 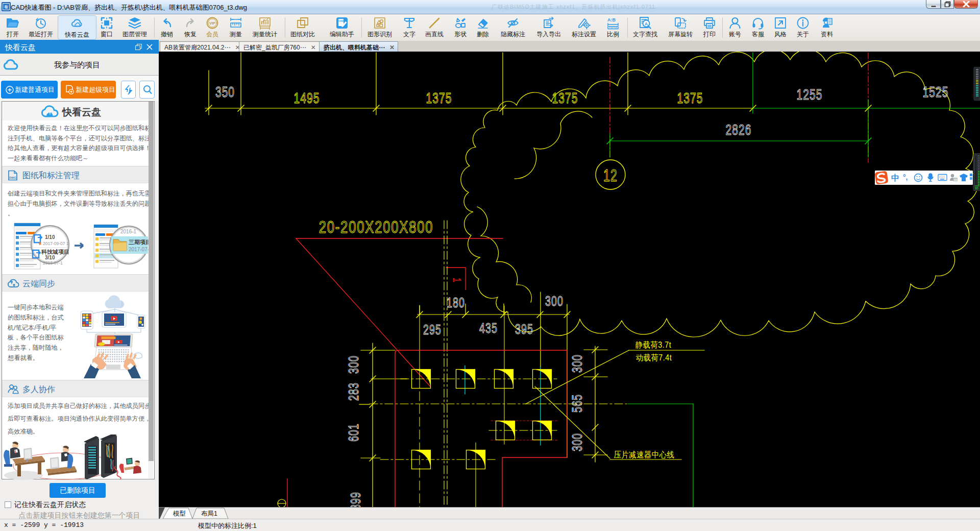 What do you see at coordinates (12, 178) in the screenshot?
I see `svg-text: DWG` at bounding box center [12, 178].